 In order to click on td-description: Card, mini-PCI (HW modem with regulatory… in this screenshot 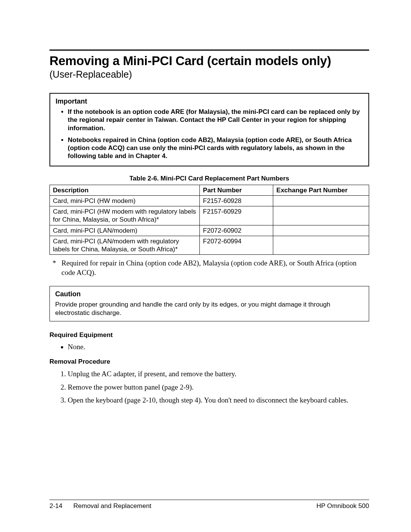, I will do `click(125, 216)`.